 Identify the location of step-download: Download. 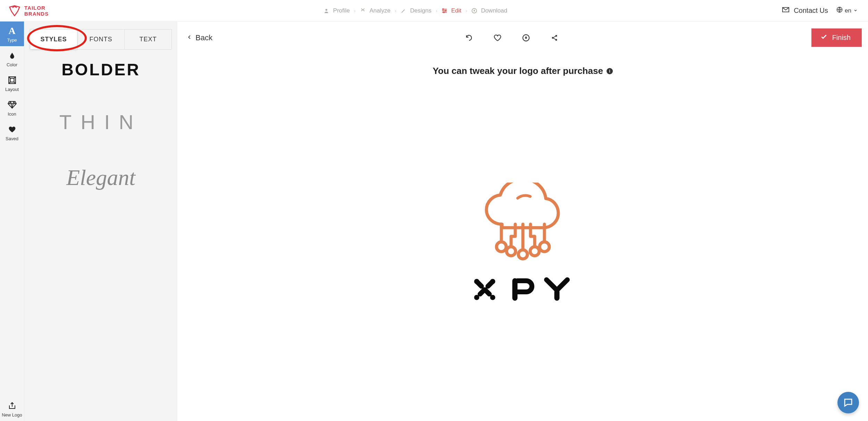
(489, 11).